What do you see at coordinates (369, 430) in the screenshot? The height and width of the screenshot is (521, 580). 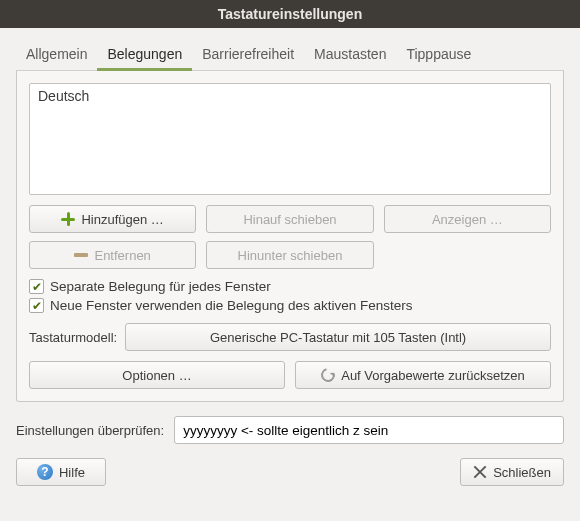 I see `test-settings-input` at bounding box center [369, 430].